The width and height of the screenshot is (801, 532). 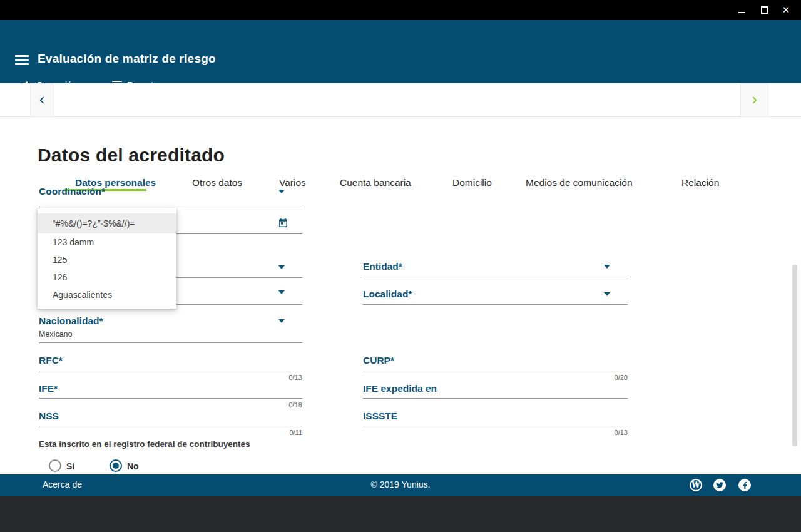 I want to click on tab-otros-datos: Otros datos, so click(x=217, y=183).